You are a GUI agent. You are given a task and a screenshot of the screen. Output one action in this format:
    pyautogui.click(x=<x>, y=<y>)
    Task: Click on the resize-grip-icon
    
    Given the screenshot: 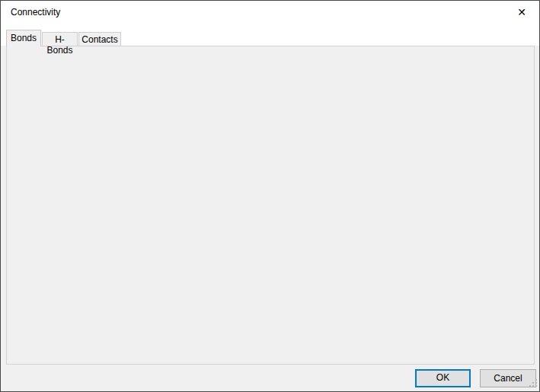 What is the action you would take?
    pyautogui.click(x=533, y=384)
    